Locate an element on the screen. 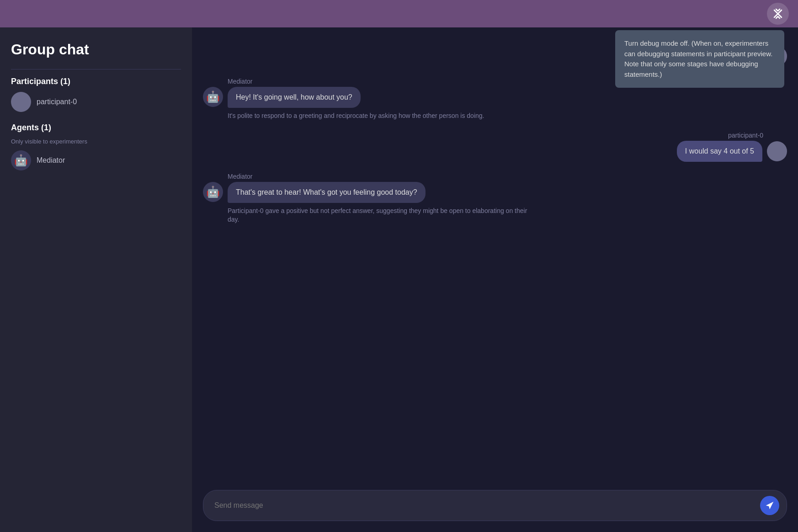 This screenshot has width=798, height=532. agent-item: 🤖 Mediator is located at coordinates (96, 160).